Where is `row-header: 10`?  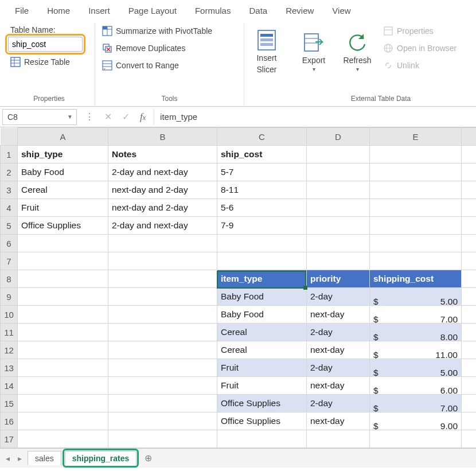 row-header: 10 is located at coordinates (9, 314).